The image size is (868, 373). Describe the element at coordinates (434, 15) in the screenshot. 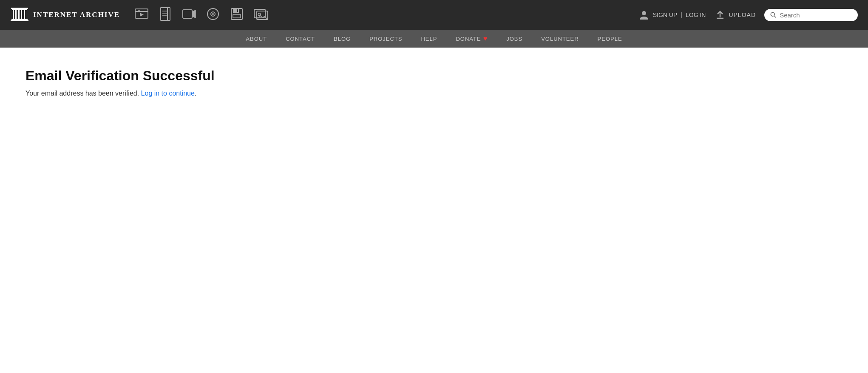

I see `top-navigation: INTERNET ARCHIVE` at that location.